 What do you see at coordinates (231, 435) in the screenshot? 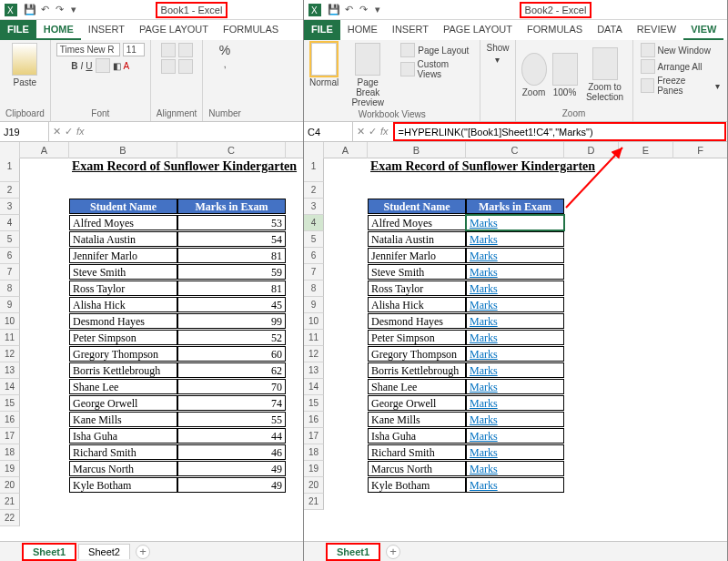
I see `table-cell-mark: 44` at bounding box center [231, 435].